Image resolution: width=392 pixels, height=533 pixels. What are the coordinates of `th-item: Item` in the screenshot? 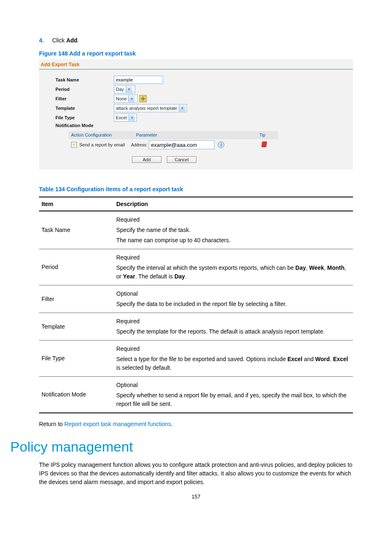 It's located at (76, 204).